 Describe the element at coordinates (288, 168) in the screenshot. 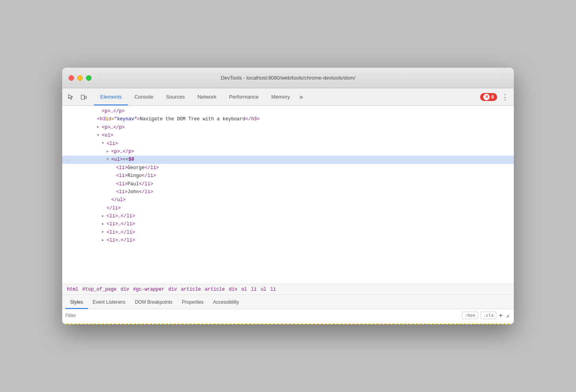

I see `dom-line: <li>George</li>` at that location.